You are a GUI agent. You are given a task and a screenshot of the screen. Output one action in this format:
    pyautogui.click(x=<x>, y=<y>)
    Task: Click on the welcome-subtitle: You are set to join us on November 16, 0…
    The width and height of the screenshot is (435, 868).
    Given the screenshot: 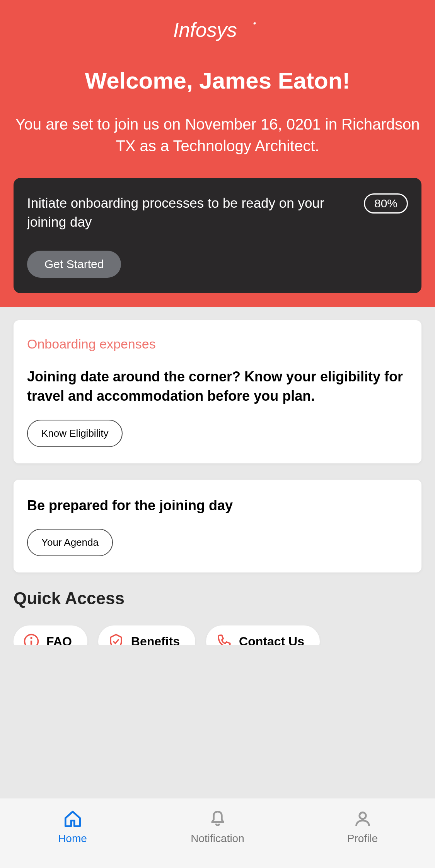 What is the action you would take?
    pyautogui.click(x=217, y=135)
    